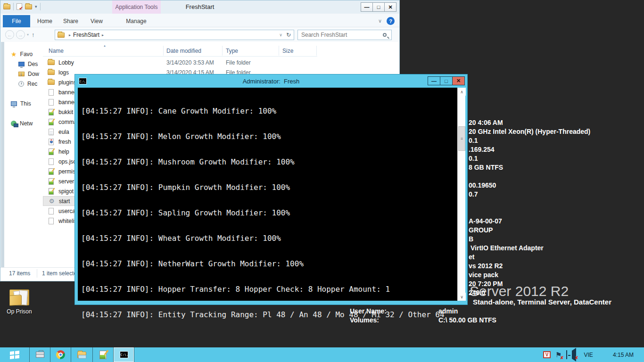  What do you see at coordinates (64, 73) in the screenshot?
I see `file-name: logs` at bounding box center [64, 73].